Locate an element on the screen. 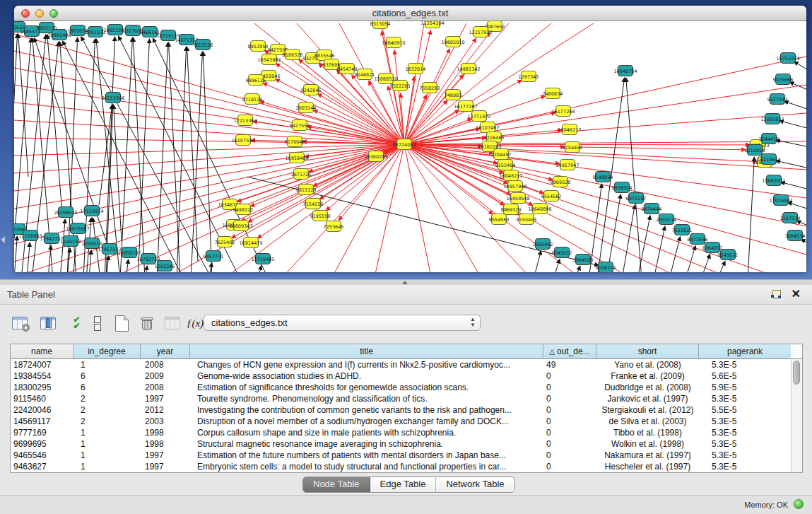 The height and width of the screenshot is (514, 812). column-visibility-button is located at coordinates (48, 323).